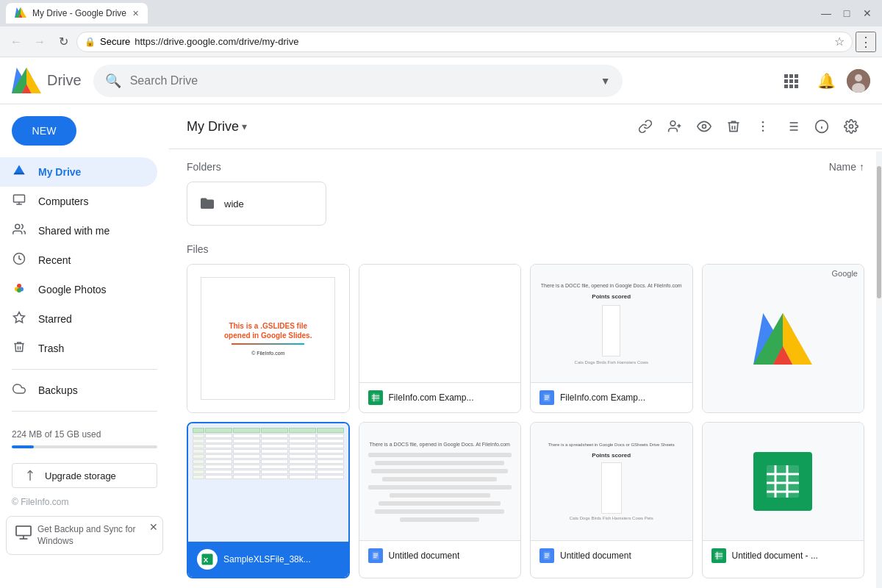  I want to click on url-bar: 🔒 Secure https://drive.google.com/drive/…, so click(465, 42).